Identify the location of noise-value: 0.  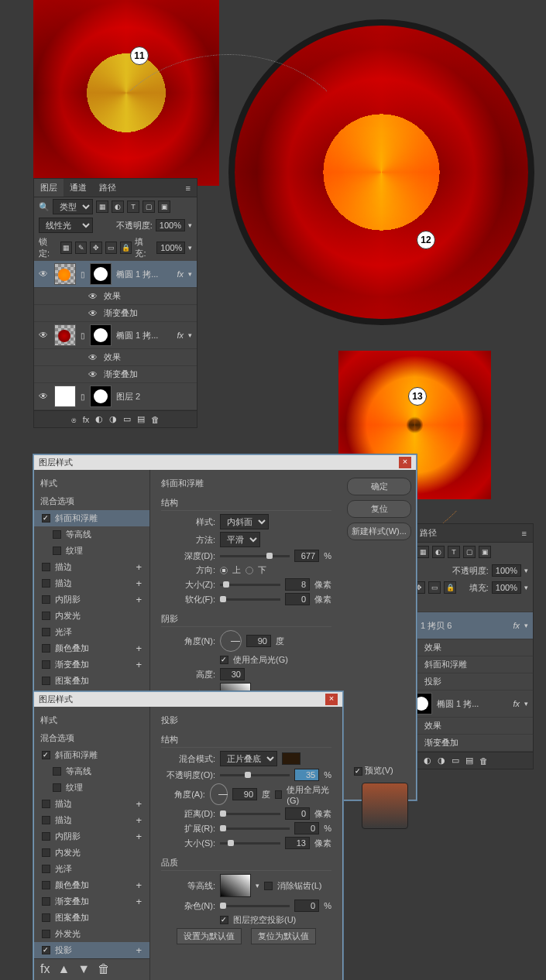
(307, 906).